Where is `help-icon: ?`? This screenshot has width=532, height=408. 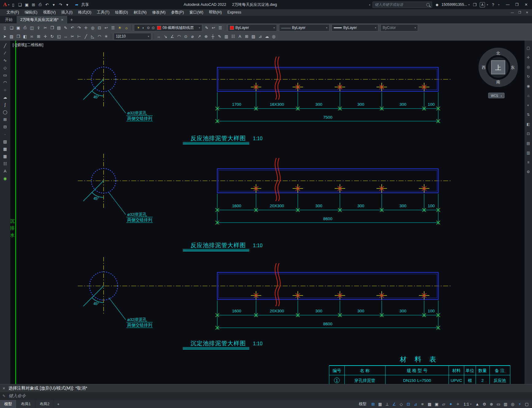
help-icon: ? is located at coordinates (493, 5).